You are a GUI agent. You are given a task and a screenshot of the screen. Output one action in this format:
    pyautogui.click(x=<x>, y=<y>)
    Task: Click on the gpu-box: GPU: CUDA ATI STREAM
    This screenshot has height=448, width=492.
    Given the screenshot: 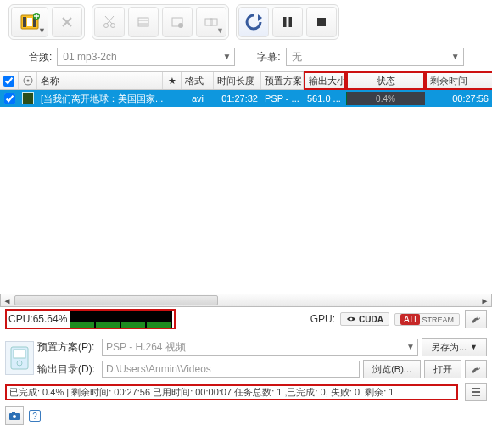 What is the action you would take?
    pyautogui.click(x=399, y=319)
    